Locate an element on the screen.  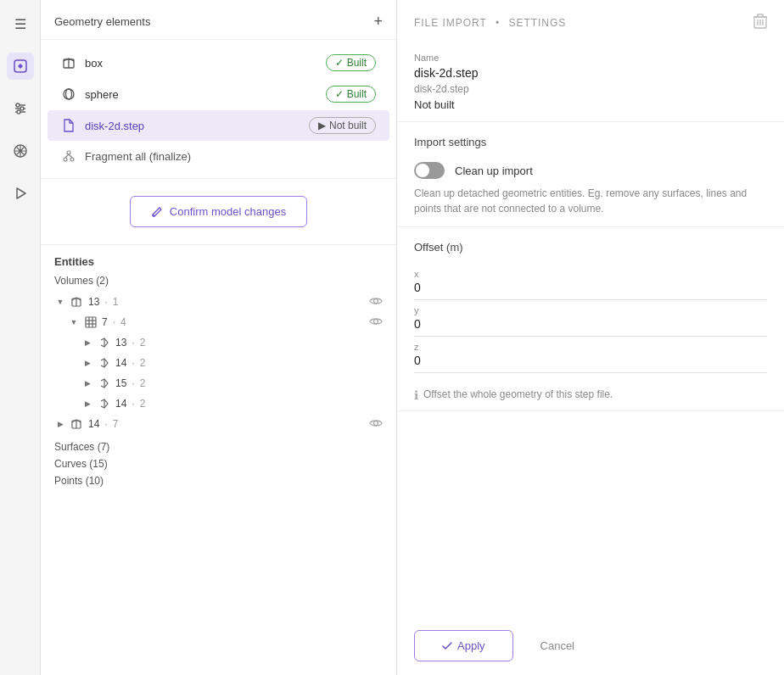
info-icon: ℹ is located at coordinates (416, 395).